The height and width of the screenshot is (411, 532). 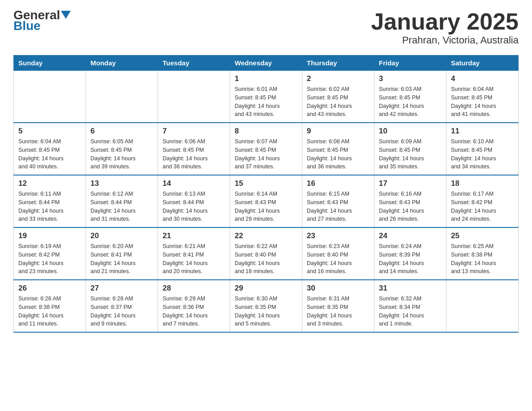 What do you see at coordinates (50, 154) in the screenshot?
I see `day-info: Sunrise: 6:04 AMSunset: 8:45 PMDaylight:…` at bounding box center [50, 154].